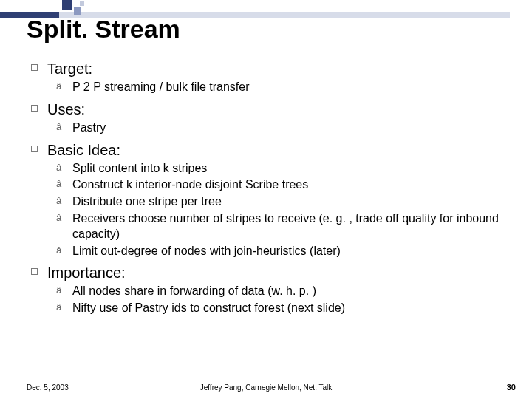 The image size is (532, 399). Describe the element at coordinates (280, 185) in the screenshot. I see `list-item: â Construct k interior-node disjoint Scr…` at that location.